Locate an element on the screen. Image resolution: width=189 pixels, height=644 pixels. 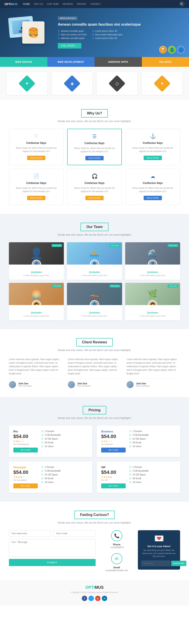
why-card-5: 🎧 Confucius Says Never study for others … is located at coordinates (94, 187).